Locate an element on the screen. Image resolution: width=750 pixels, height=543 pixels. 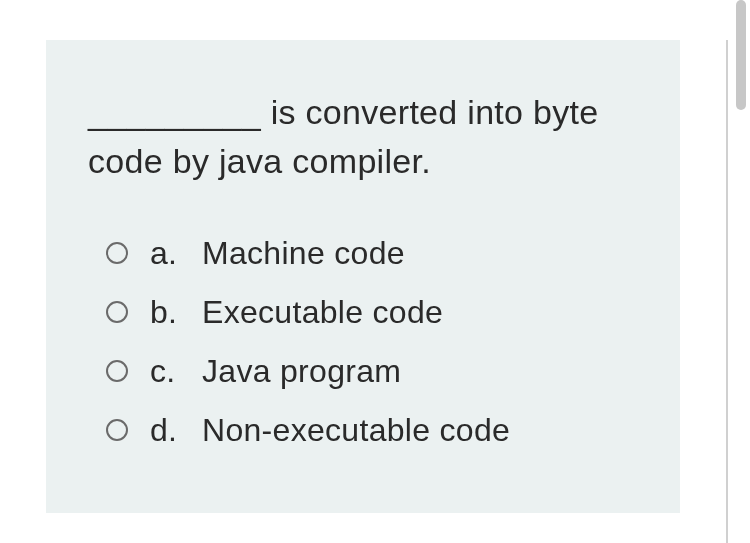
option-a: a. Machine code is located at coordinates (372, 254).